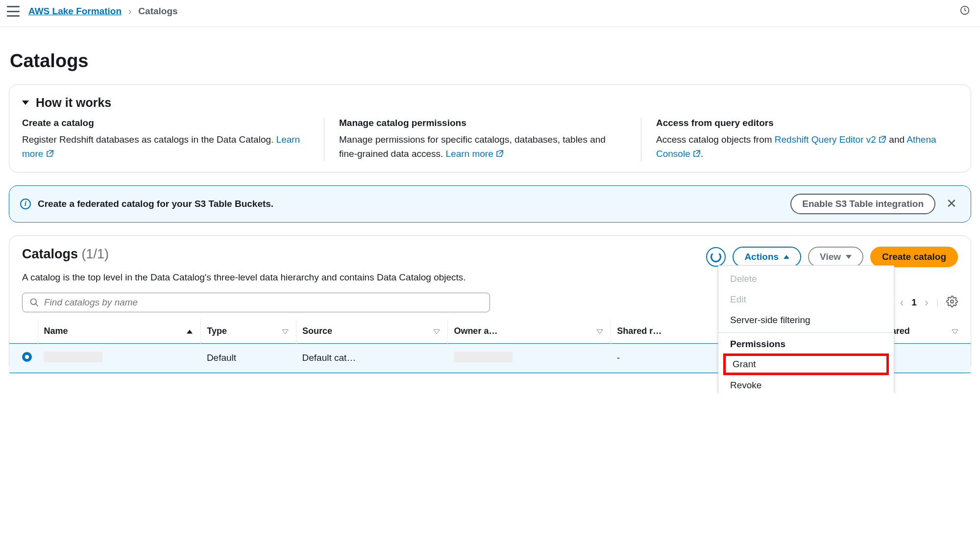  What do you see at coordinates (927, 302) in the screenshot?
I see `page-next: ›` at bounding box center [927, 302].